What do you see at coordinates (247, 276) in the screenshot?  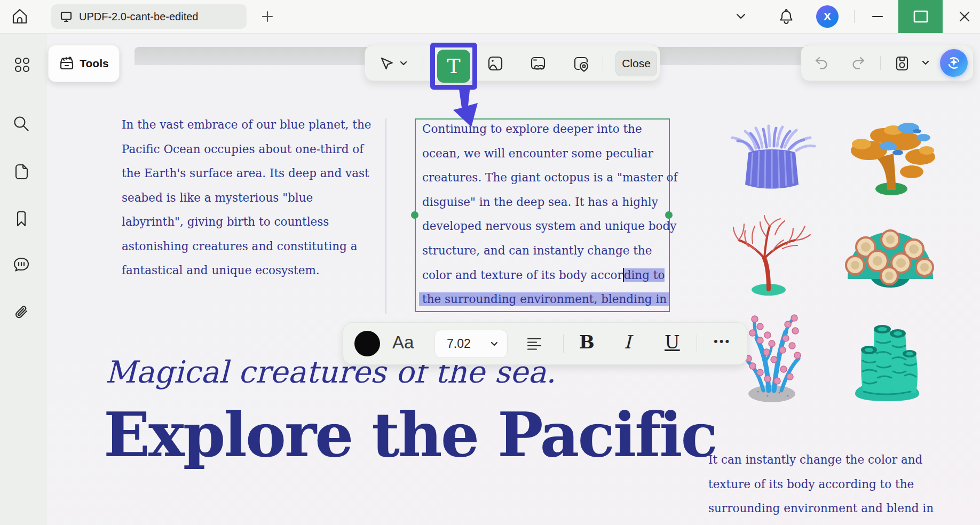 I see `paragraph-line: fantastical and unique ecosystem.` at bounding box center [247, 276].